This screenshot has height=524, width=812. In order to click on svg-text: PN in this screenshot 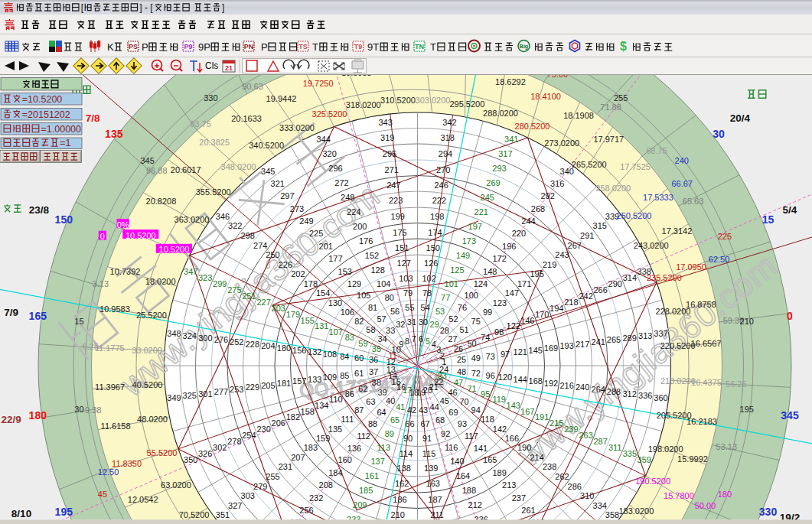, I will do `click(249, 47)`.